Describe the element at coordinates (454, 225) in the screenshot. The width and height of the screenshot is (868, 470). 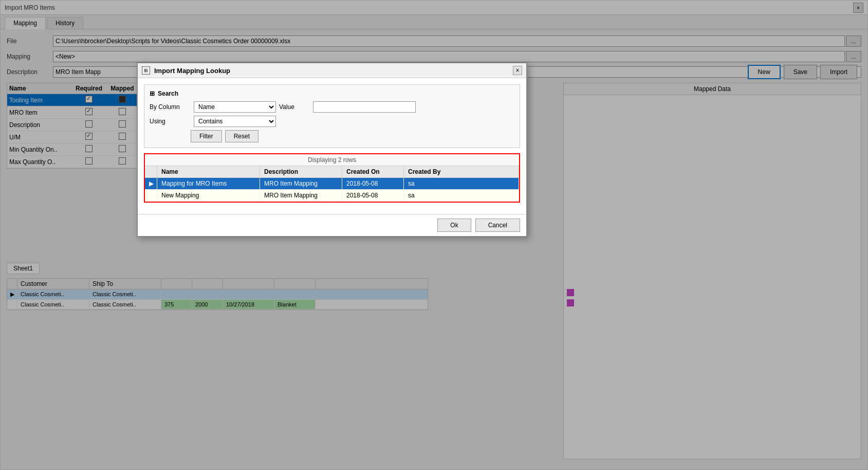
I see `ok-button: Ok` at that location.